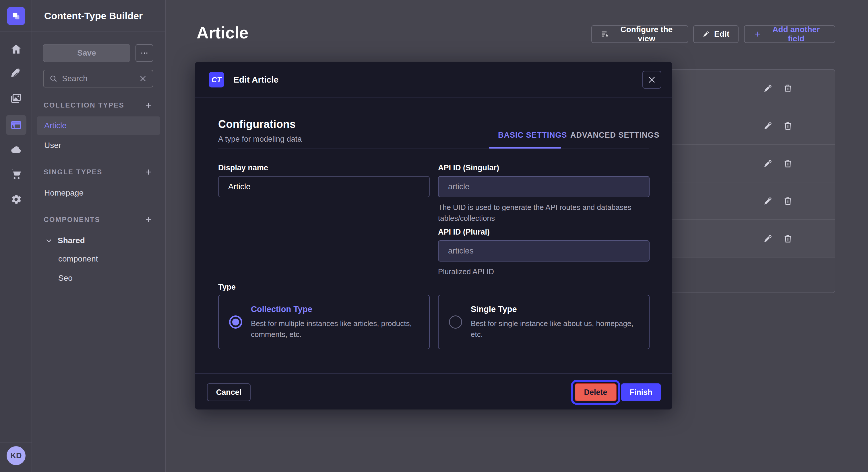  I want to click on api-id-singular-helper: The UID is used to generate the API rout…, so click(538, 213).